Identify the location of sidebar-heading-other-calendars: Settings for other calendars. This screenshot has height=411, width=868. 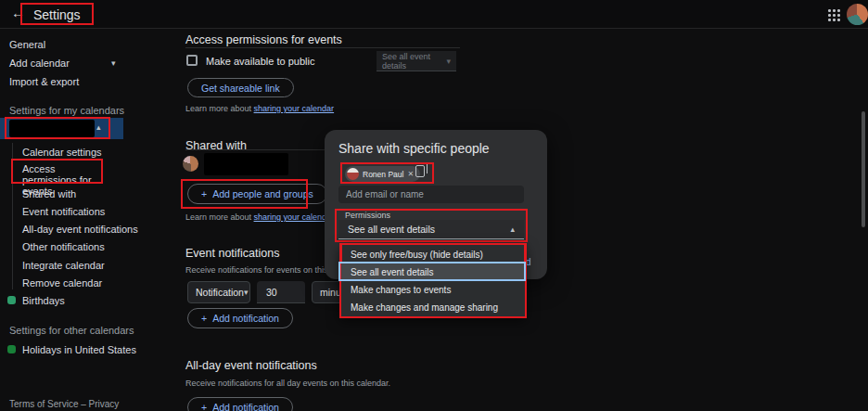
(72, 330).